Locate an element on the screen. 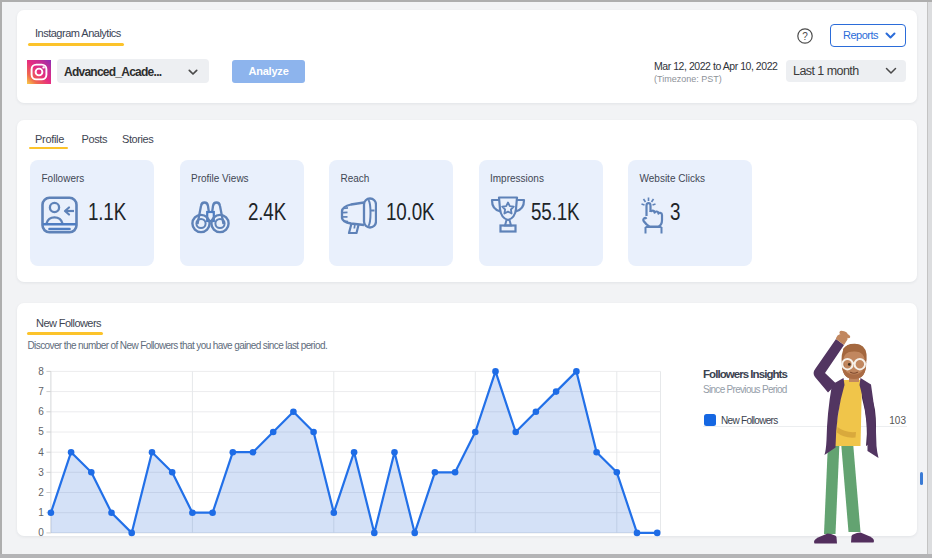 This screenshot has width=932, height=558. svg-text: 6 is located at coordinates (41, 412).